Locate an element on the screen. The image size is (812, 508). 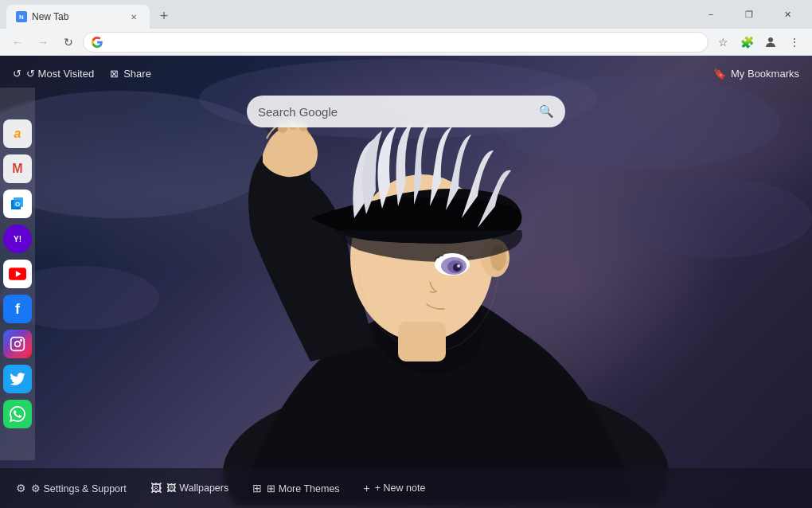
toolbar-icons: ☆ 🧩 ⋮ is located at coordinates (759, 42).